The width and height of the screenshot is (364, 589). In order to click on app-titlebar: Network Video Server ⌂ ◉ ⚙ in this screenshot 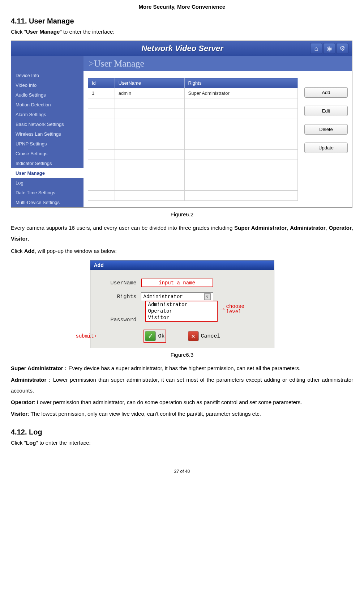, I will do `click(181, 48)`.